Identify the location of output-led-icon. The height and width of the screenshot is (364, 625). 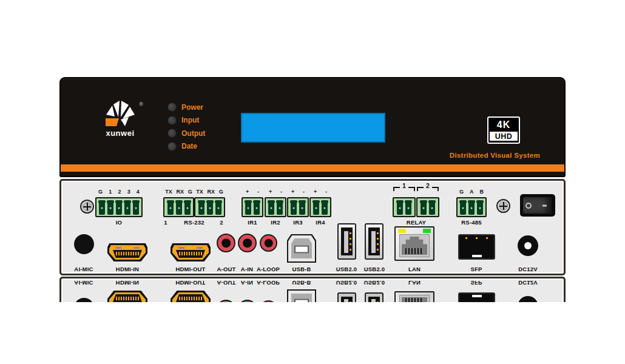
(172, 133).